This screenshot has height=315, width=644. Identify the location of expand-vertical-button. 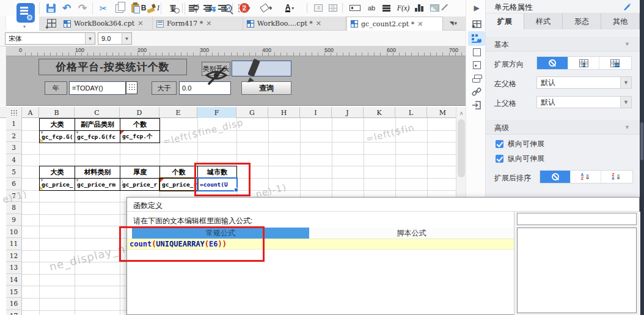
(584, 63).